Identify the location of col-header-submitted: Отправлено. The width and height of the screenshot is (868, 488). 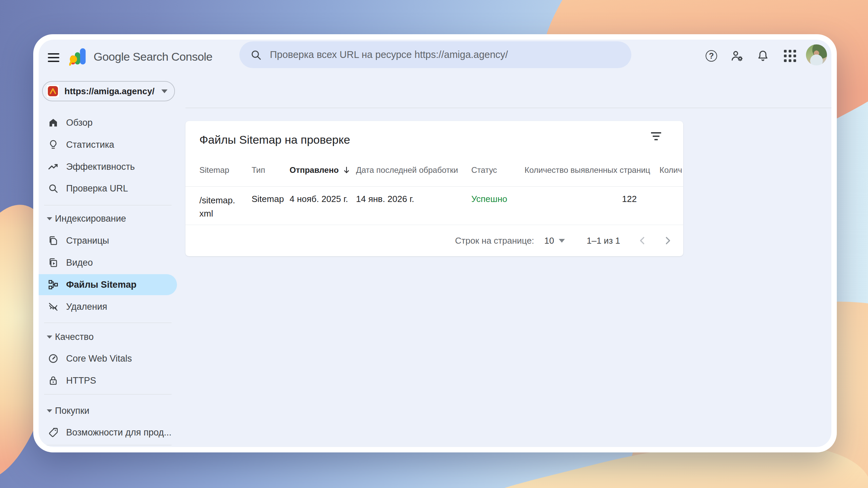
(320, 170).